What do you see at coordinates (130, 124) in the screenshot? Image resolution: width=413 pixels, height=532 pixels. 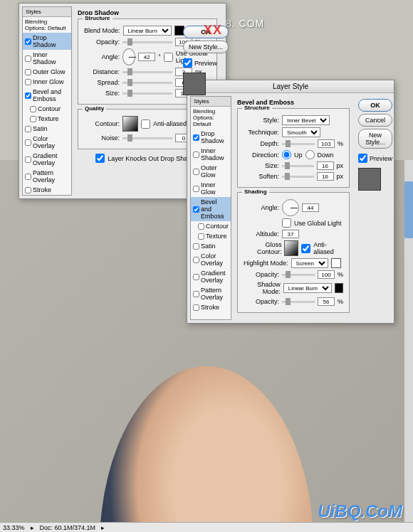 I see `contour-picker` at bounding box center [130, 124].